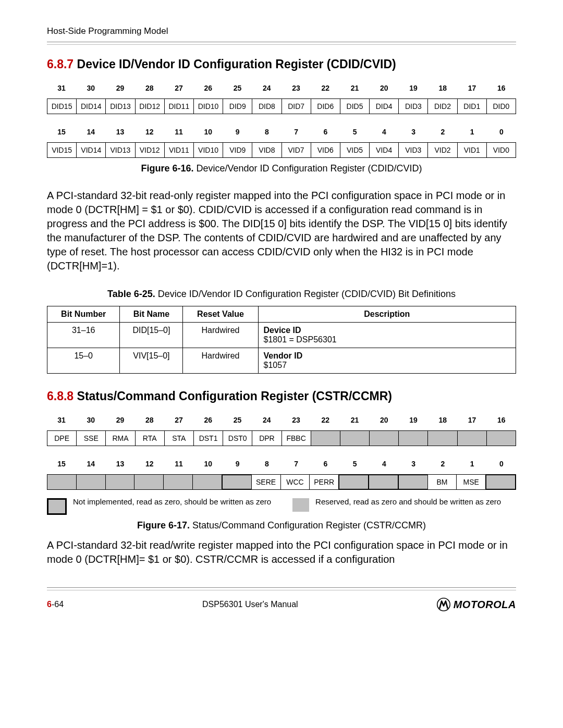 The height and width of the screenshot is (728, 563). Describe the element at coordinates (237, 150) in the screenshot. I see `bit-field: VID9` at that location.